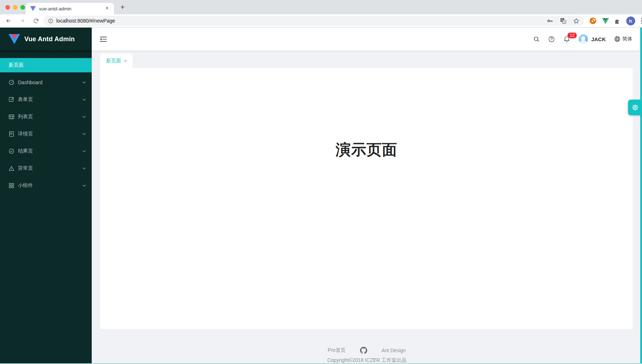  What do you see at coordinates (537, 39) in the screenshot?
I see `search-icon` at bounding box center [537, 39].